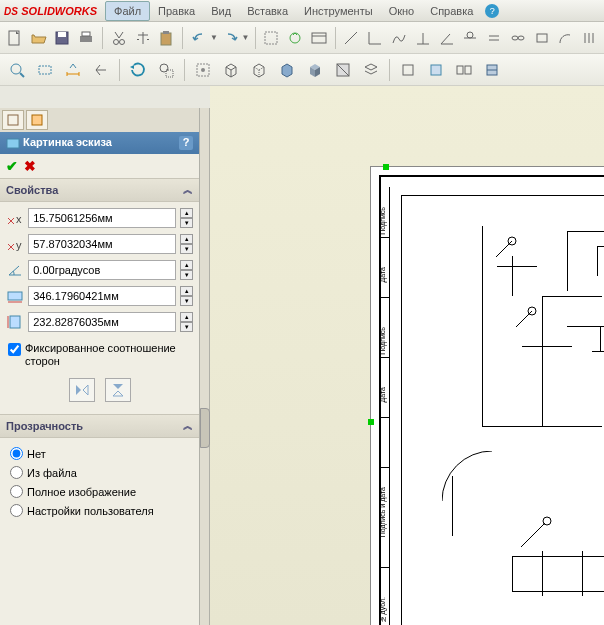  I want to click on section-properties-header: Свойства ︽, so click(100, 190).